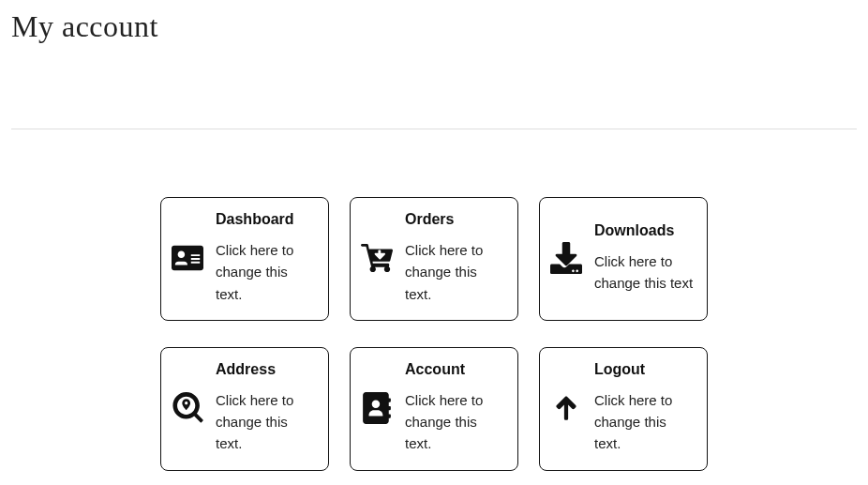  What do you see at coordinates (434, 409) in the screenshot?
I see `account-card: Account Click here to change this text.` at bounding box center [434, 409].